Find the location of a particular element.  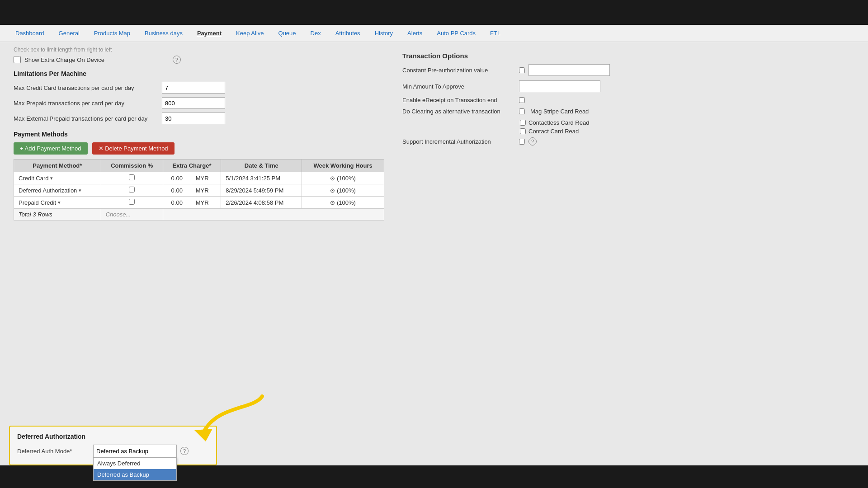

nav-auto-pp-cards: Auto PP Cards is located at coordinates (456, 33).